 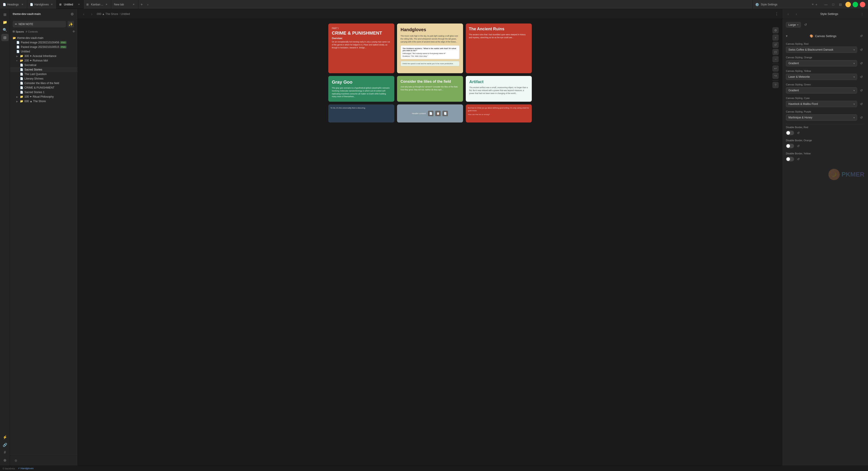 What do you see at coordinates (5, 38) in the screenshot?
I see `activity-grid-button: ⊟` at bounding box center [5, 38].